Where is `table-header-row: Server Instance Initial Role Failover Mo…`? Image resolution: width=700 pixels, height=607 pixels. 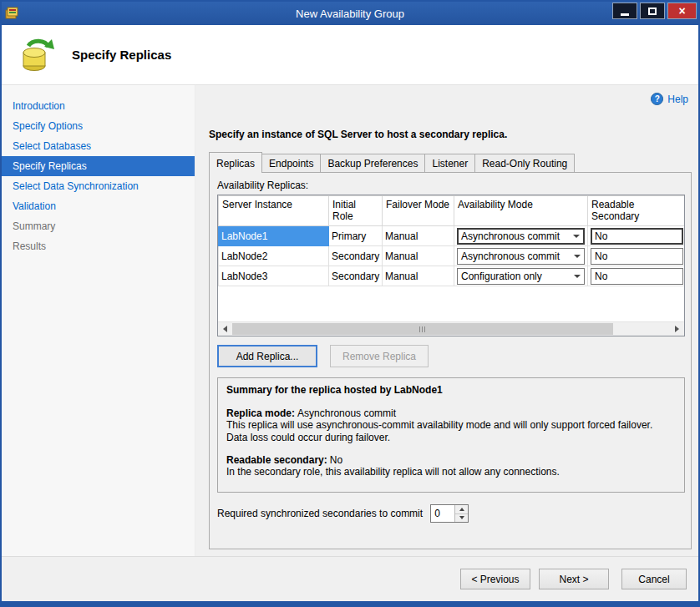
table-header-row: Server Instance Initial Role Failover Mo… is located at coordinates (453, 211).